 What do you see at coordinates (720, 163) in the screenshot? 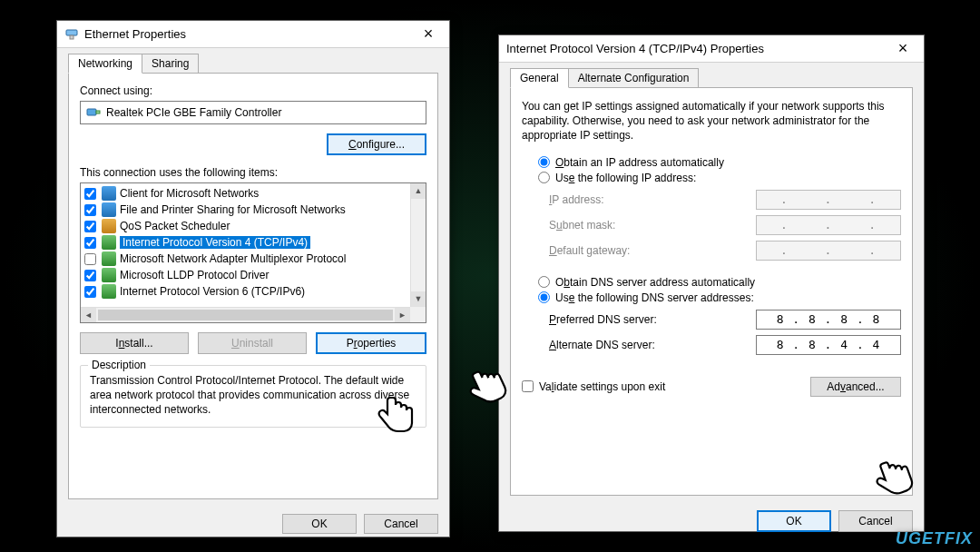
I see `radio-auto-ip: Obtain an IP address automatically` at bounding box center [720, 163].